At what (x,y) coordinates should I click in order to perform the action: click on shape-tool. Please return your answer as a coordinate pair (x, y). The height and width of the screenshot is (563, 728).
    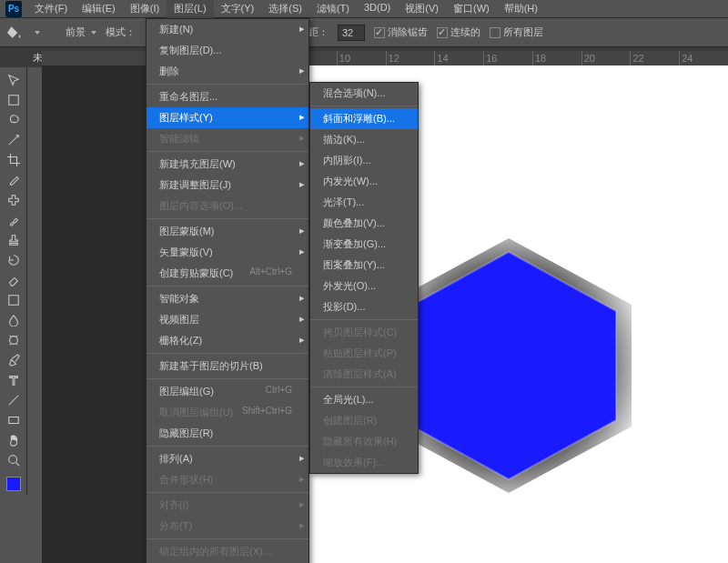
    Looking at the image, I should click on (14, 420).